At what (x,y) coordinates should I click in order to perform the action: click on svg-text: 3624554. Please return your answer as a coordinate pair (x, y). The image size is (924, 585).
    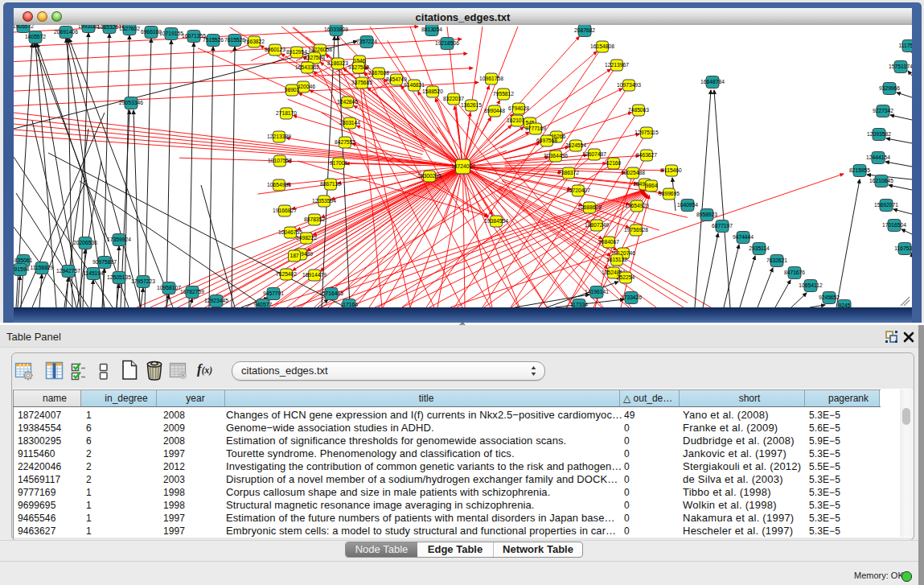
    Looking at the image, I should click on (576, 145).